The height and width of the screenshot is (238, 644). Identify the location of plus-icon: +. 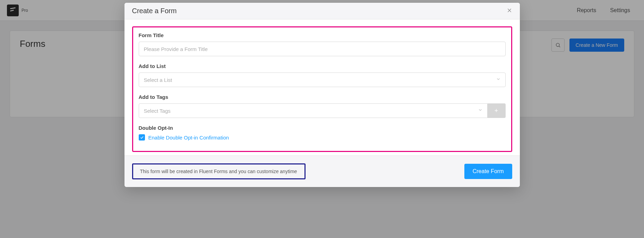
(497, 111).